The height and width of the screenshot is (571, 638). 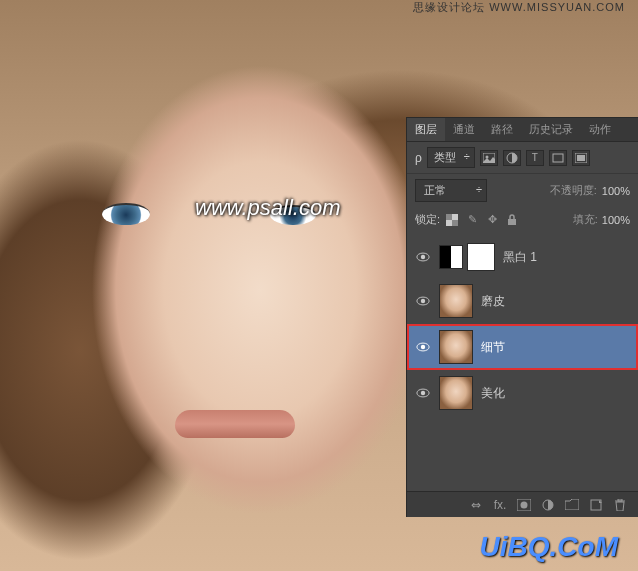 I want to click on watermark-bottom: UiBQ.CoM, so click(x=549, y=547).